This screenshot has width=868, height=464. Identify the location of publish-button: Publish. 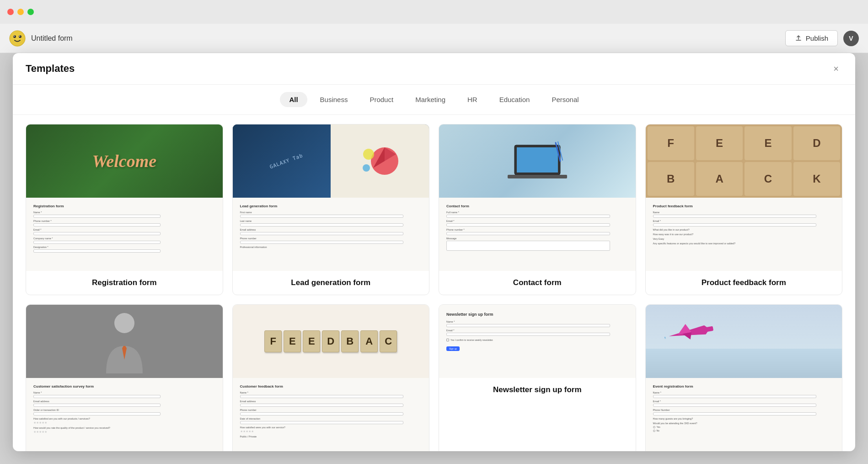
(811, 38).